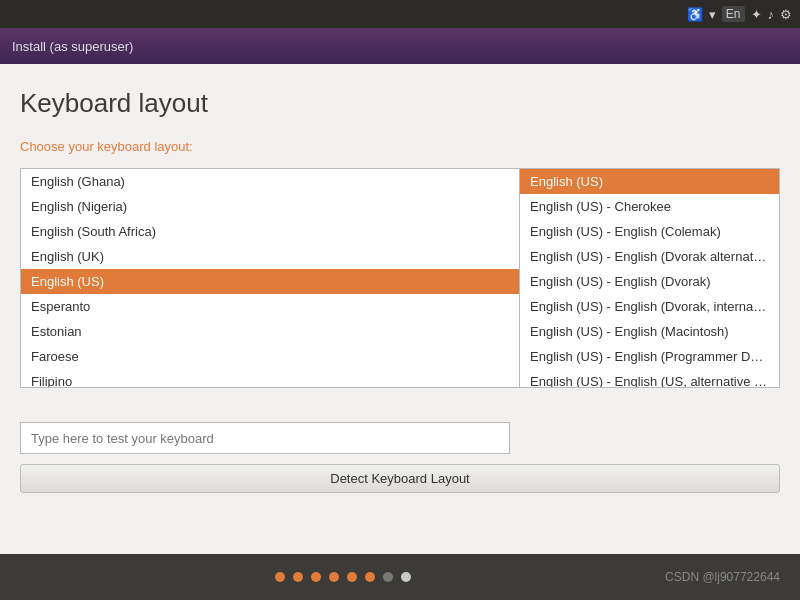  Describe the element at coordinates (786, 14) in the screenshot. I see `settings-icon: ⚙` at that location.